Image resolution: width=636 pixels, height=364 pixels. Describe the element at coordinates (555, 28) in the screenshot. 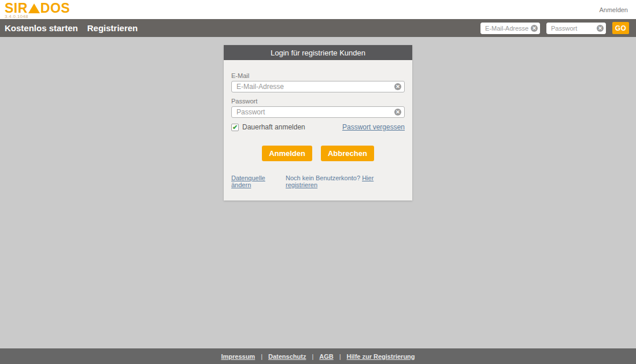

I see `navbar-quick-login: ✕ ✕ GO` at that location.